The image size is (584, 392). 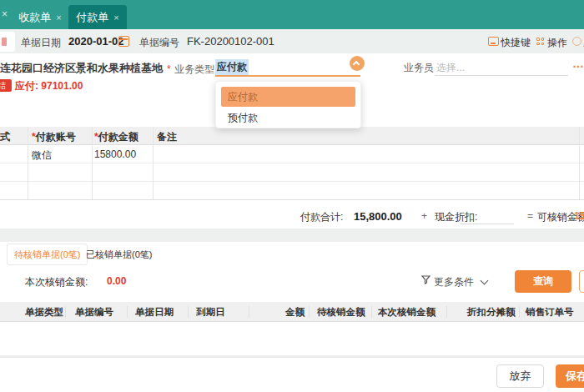 I want to click on pay-account-cell: 微信, so click(x=42, y=155).